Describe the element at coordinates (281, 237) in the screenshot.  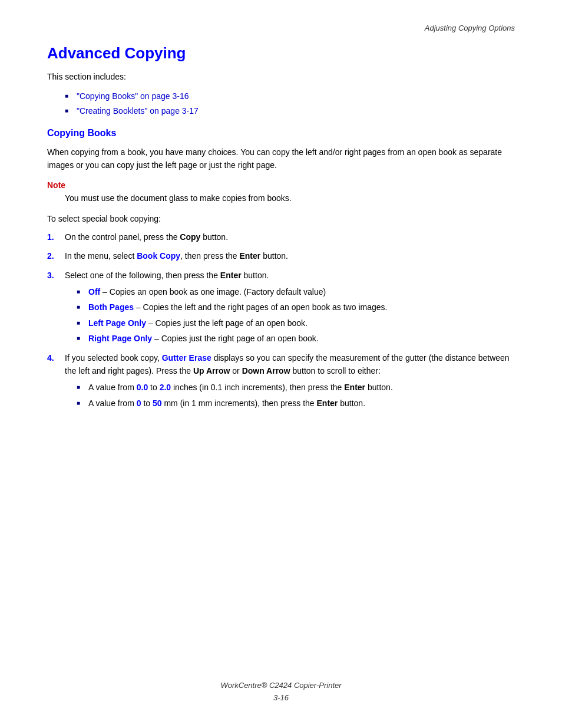
I see `step-1: 1. On the control panel, press the Copy …` at that location.